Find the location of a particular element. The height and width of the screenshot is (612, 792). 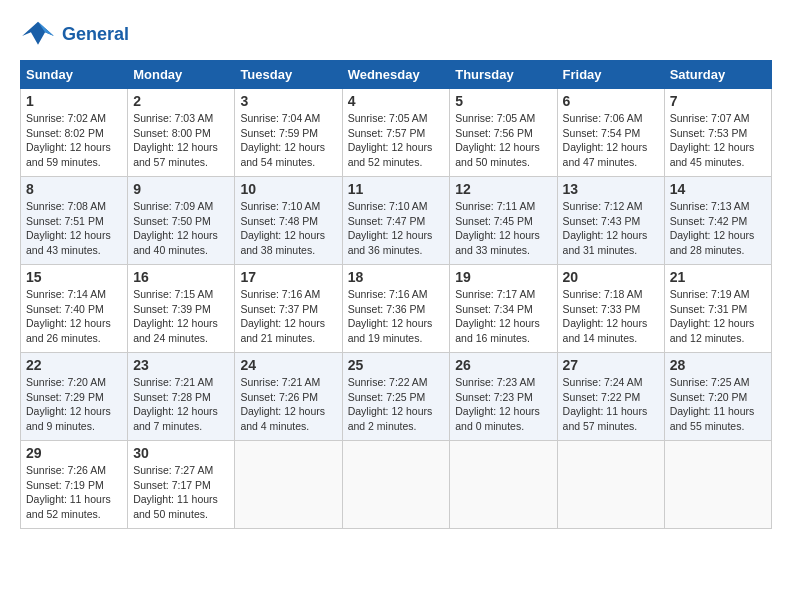

day-info: Sunrise: 7:16 AMSunset: 7:36 PMDaylight:… is located at coordinates (390, 316).